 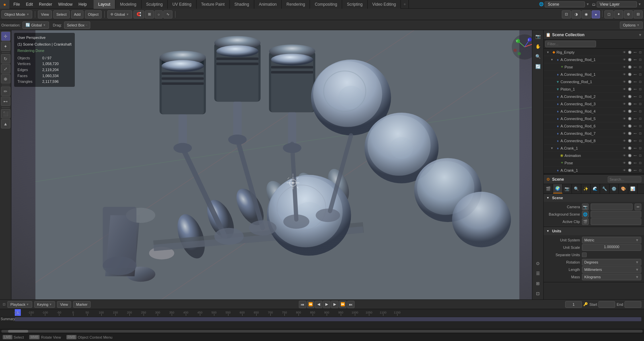 What do you see at coordinates (566, 14) in the screenshot?
I see `viewport-shading-wire: ⊡` at bounding box center [566, 14].